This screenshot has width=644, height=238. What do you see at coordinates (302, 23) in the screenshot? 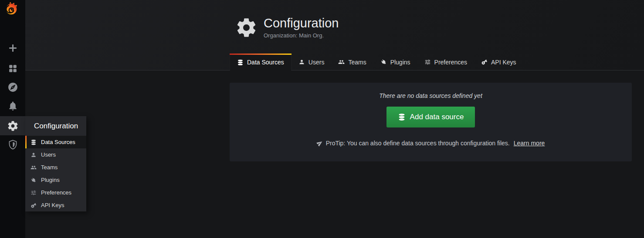
I see `page-title: Configuration` at bounding box center [302, 23].